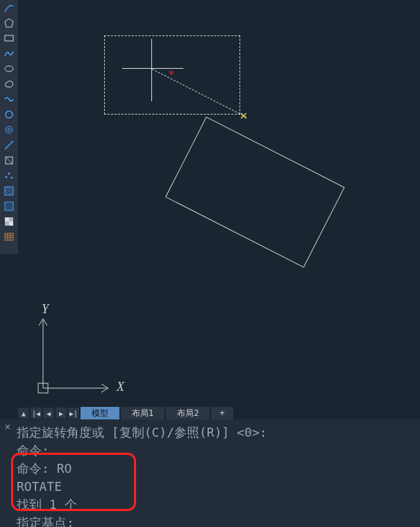  What do you see at coordinates (9, 237) in the screenshot?
I see `table-tool` at bounding box center [9, 237].